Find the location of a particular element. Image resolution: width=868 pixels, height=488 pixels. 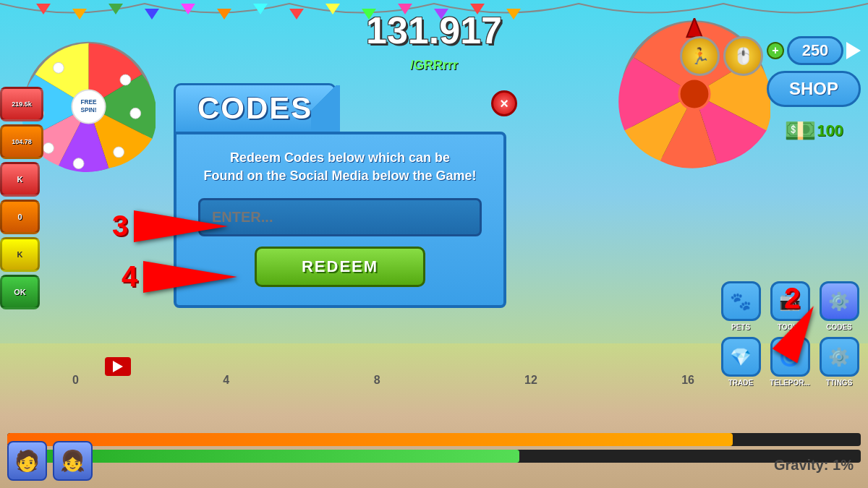

ground-num-8: 8 is located at coordinates (378, 380).